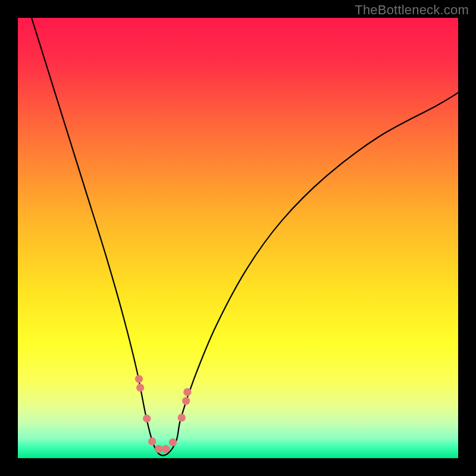 Image resolution: width=476 pixels, height=476 pixels. Describe the element at coordinates (163, 414) in the screenshot. I see `trough-markers` at that location.